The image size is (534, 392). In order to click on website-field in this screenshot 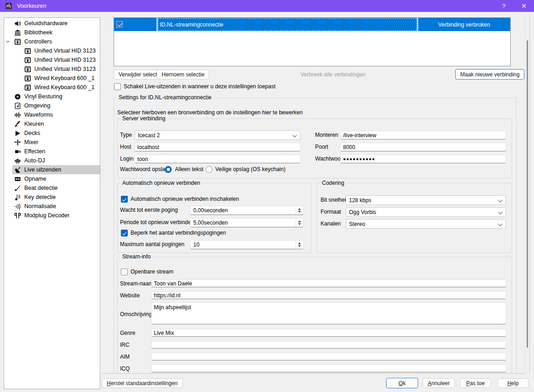, I will do `click(329, 295)`.